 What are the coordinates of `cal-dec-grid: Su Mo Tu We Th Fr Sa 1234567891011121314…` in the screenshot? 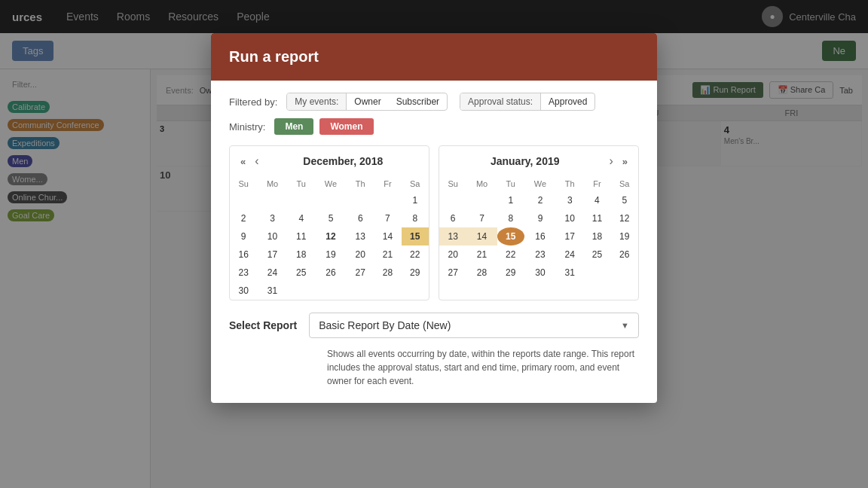 It's located at (329, 238).